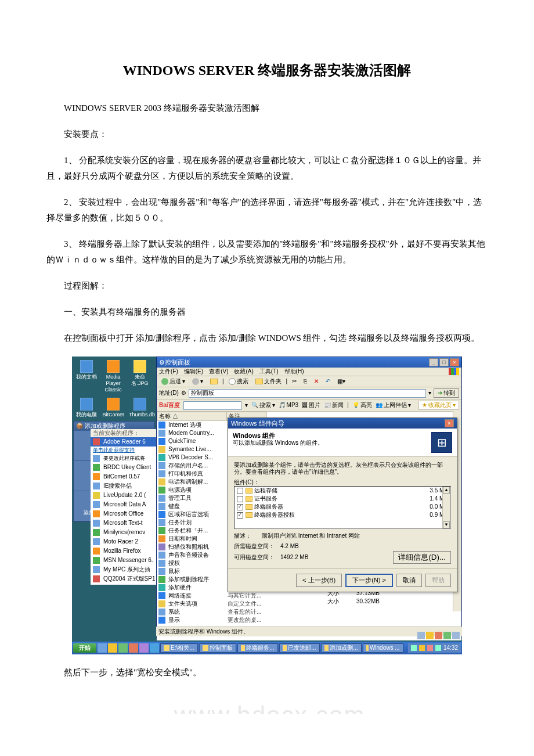 The image size is (534, 756). I want to click on col-name: 名称 △, so click(192, 416).